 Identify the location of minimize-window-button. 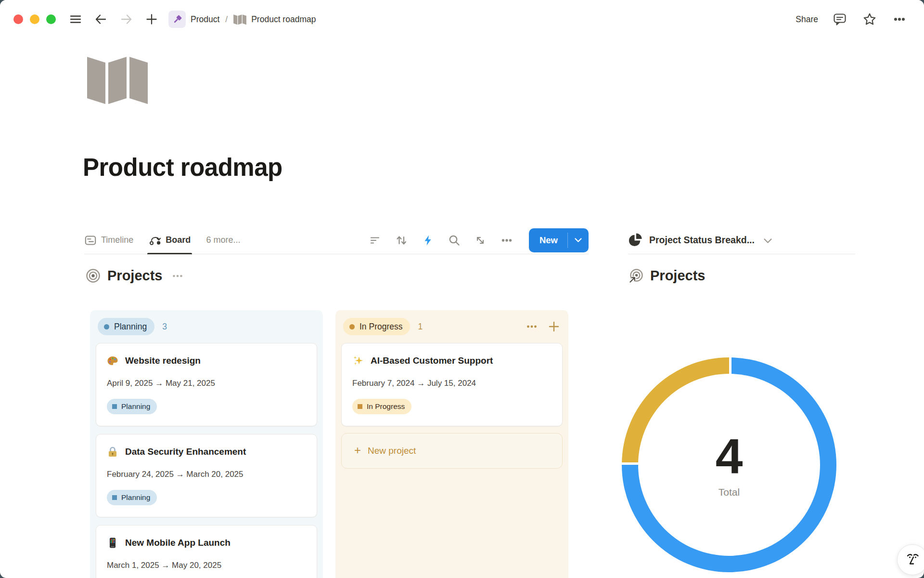
(35, 19).